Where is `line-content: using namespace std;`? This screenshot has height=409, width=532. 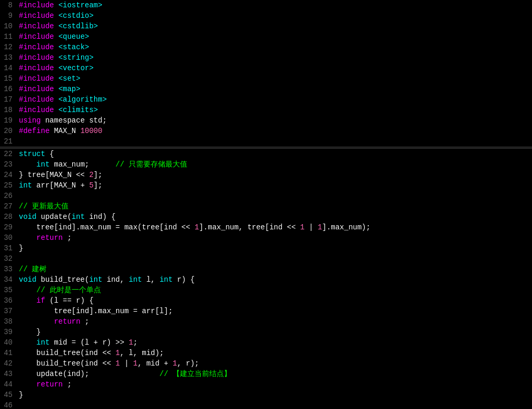 line-content: using namespace std; is located at coordinates (274, 120).